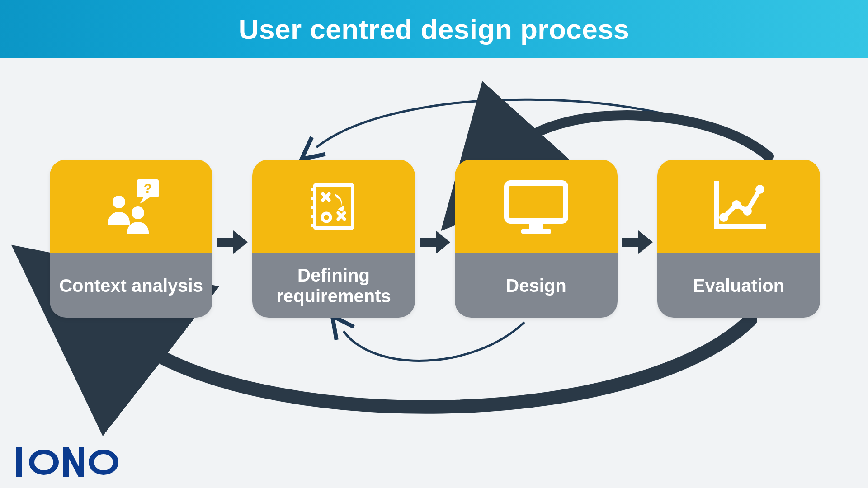 Image resolution: width=868 pixels, height=488 pixels. What do you see at coordinates (434, 342) in the screenshot?
I see `arrow-design-to-requirements` at bounding box center [434, 342].